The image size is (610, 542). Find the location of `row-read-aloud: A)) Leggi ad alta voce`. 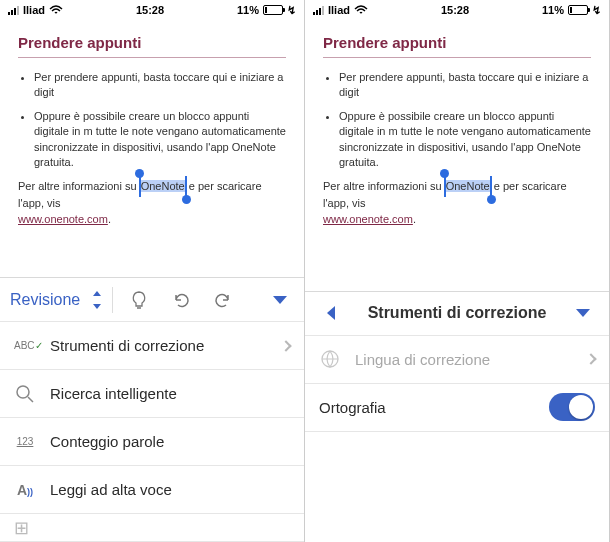

row-read-aloud: A)) Leggi ad alta voce is located at coordinates (152, 490).